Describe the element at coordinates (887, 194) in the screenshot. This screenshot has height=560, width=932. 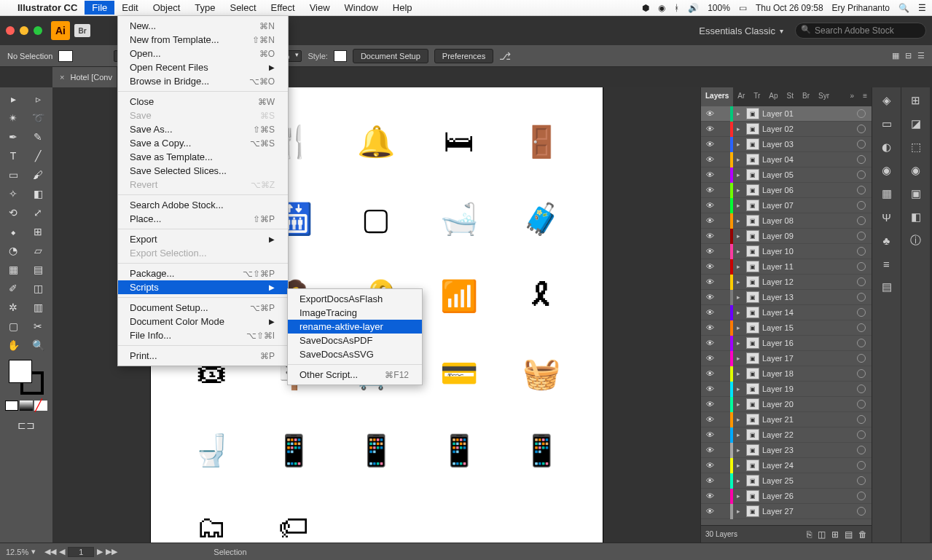
I see `swatches-icon: ▦` at that location.